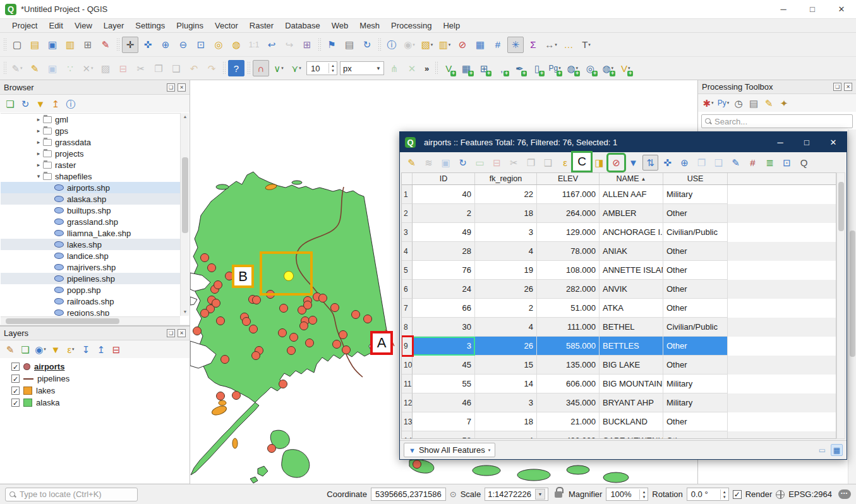 The height and width of the screenshot is (504, 856). What do you see at coordinates (184, 215) in the screenshot?
I see `browser-vertical-scrollbar: ▲ ▼` at bounding box center [184, 215].